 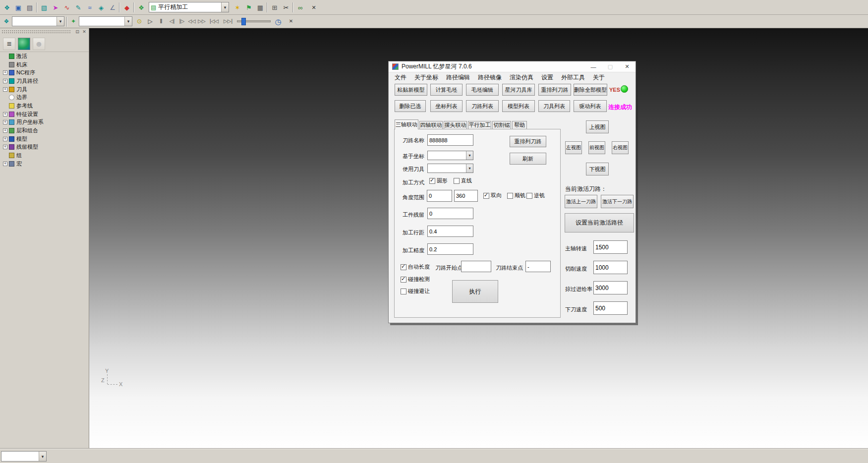 I want to click on view-right-button: 右视图, so click(x=620, y=148).